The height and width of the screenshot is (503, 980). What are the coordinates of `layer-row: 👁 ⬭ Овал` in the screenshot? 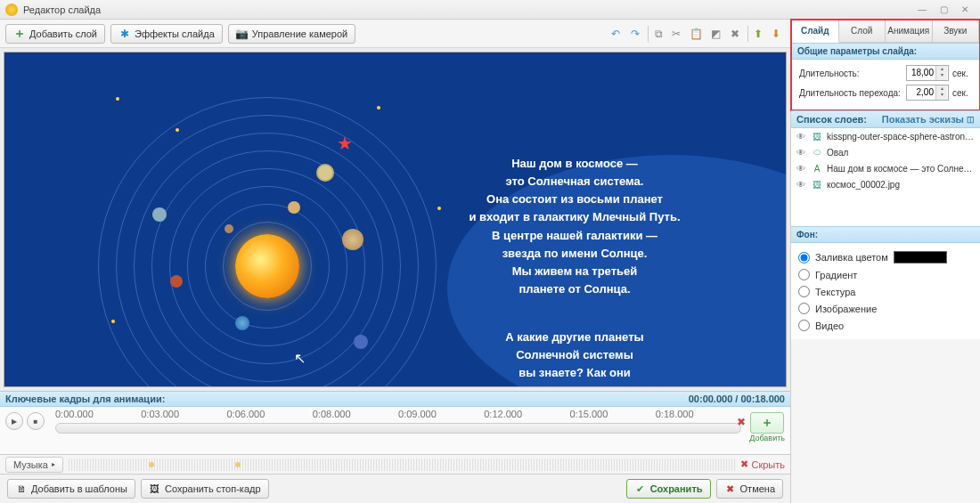 It's located at (886, 152).